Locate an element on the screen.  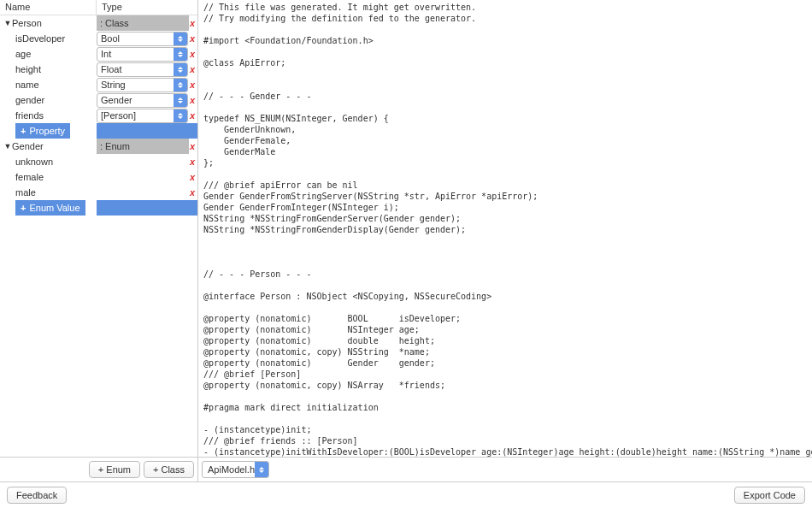
tree-row-property: friends [Person] x is located at coordinates (99, 115).